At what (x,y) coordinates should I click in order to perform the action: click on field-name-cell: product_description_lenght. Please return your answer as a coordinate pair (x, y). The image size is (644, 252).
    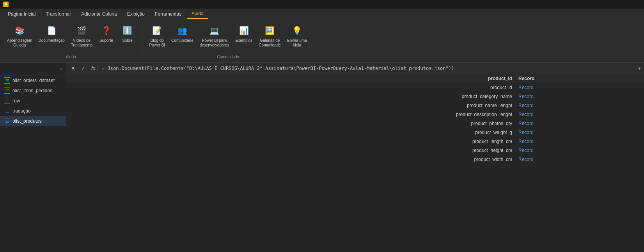
    Looking at the image, I should click on (291, 115).